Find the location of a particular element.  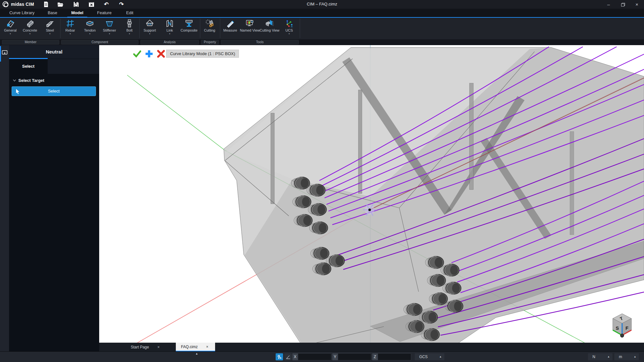

window-title: CIM – FAQ.cimz is located at coordinates (322, 4).